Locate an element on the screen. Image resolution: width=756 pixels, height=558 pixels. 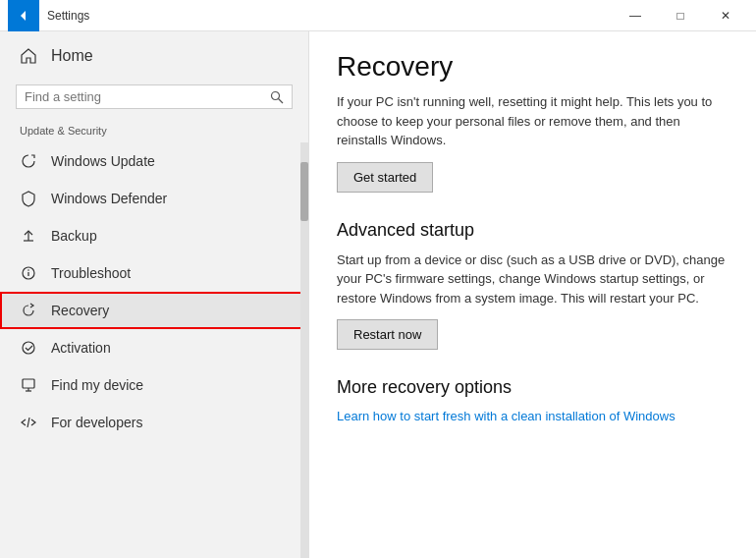
update-icon is located at coordinates (28, 161).